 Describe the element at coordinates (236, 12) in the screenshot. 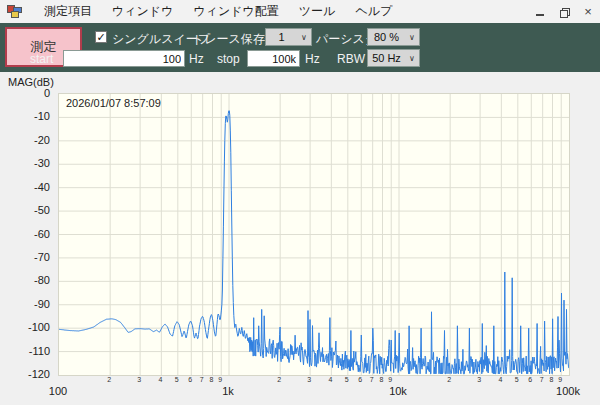

I see `menu-window-arrange: ウィンドウ配置` at that location.